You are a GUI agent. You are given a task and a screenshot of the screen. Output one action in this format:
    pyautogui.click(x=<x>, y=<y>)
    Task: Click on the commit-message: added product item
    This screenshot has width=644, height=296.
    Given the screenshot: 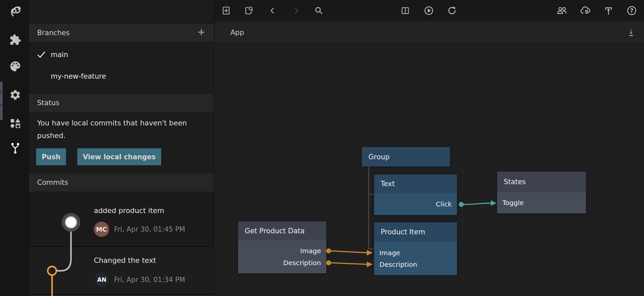 What is the action you would take?
    pyautogui.click(x=129, y=210)
    